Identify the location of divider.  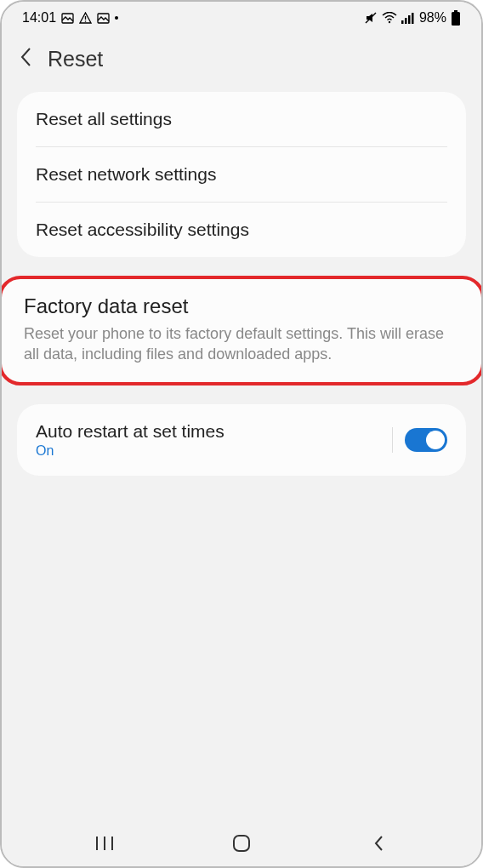
(393, 440).